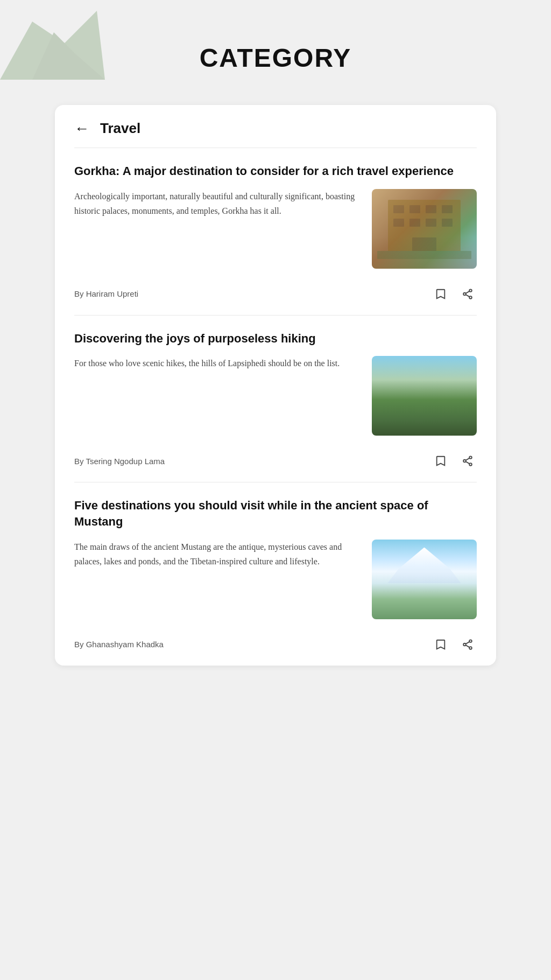 This screenshot has height=980, width=551. What do you see at coordinates (107, 294) in the screenshot?
I see `article-author: By Hariram Upreti` at bounding box center [107, 294].